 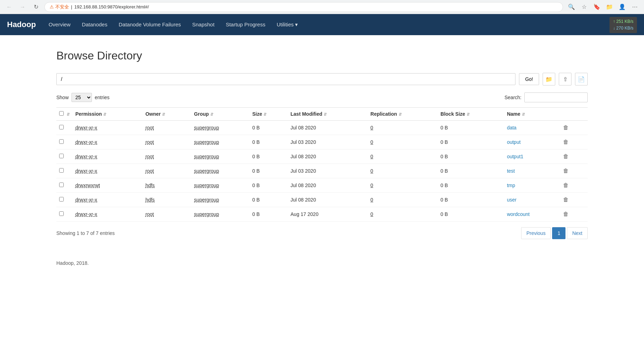 What do you see at coordinates (206, 214) in the screenshot?
I see `group-link-6: supergroup` at bounding box center [206, 214].